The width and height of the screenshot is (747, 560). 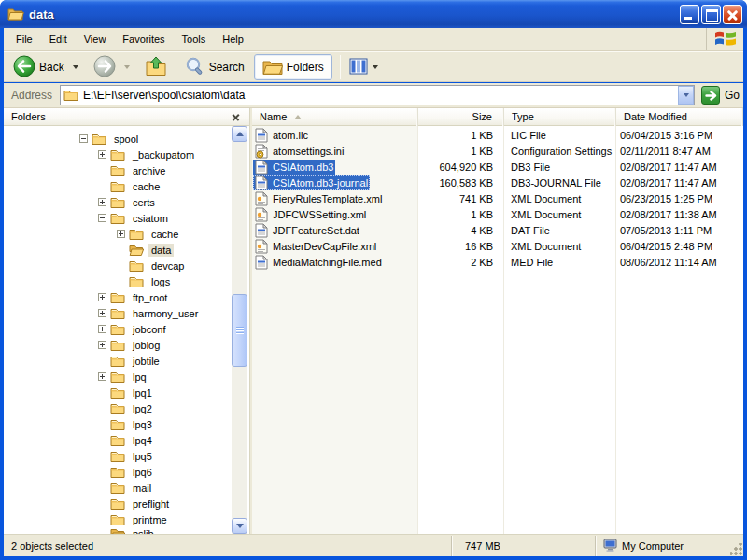 I want to click on tree-item-label: lpq3, so click(x=142, y=425).